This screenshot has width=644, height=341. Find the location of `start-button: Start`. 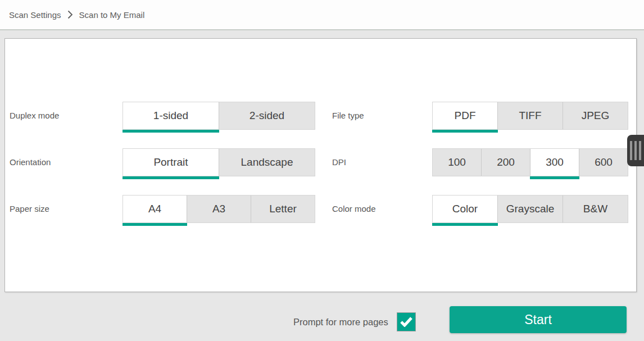

start-button: Start is located at coordinates (538, 320).